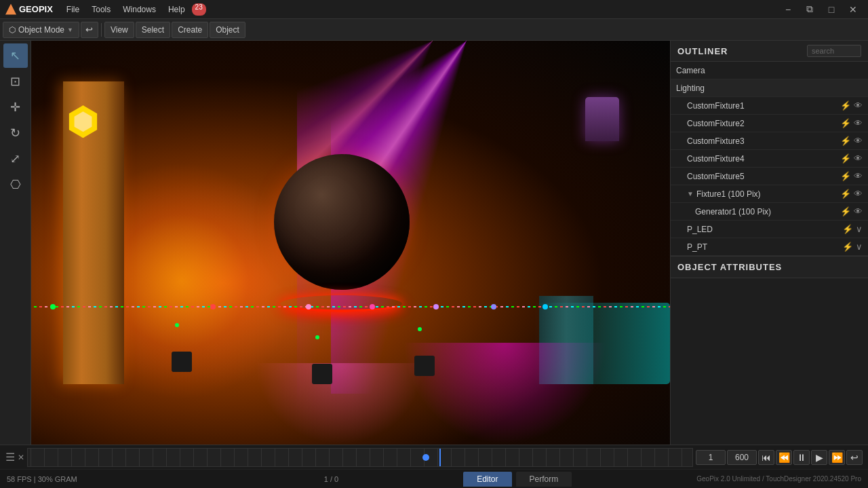 This screenshot has height=488, width=868. Describe the element at coordinates (859, 141) in the screenshot. I see `fixture-eye-icon-3: 👁` at that location.